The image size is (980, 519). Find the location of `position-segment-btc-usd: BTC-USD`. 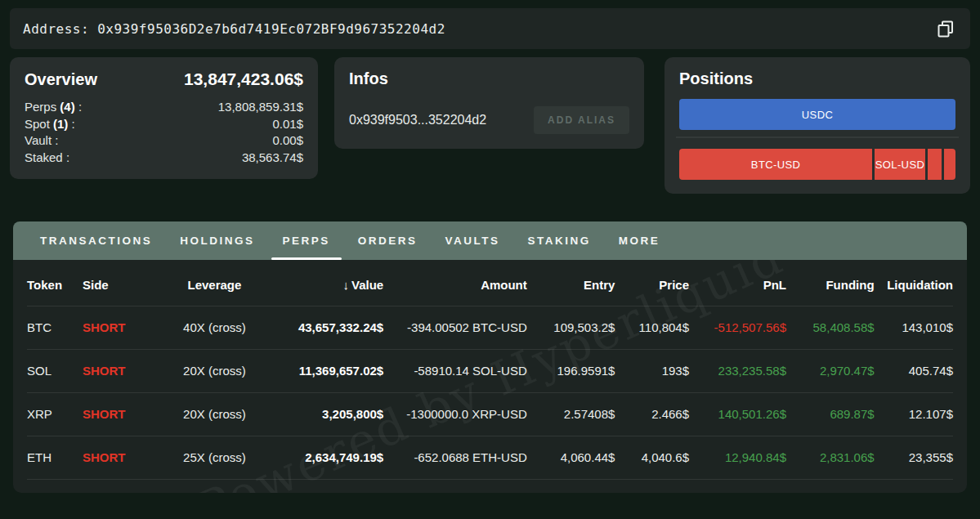

position-segment-btc-usd: BTC-USD is located at coordinates (776, 164).